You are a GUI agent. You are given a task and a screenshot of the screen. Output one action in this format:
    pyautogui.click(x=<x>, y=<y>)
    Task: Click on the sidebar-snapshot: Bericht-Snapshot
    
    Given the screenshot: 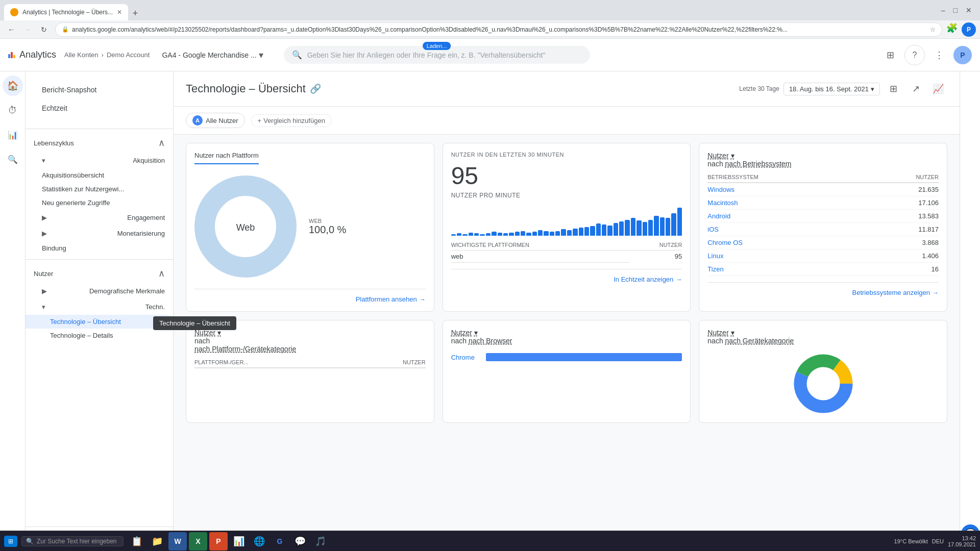 What is the action you would take?
    pyautogui.click(x=99, y=90)
    